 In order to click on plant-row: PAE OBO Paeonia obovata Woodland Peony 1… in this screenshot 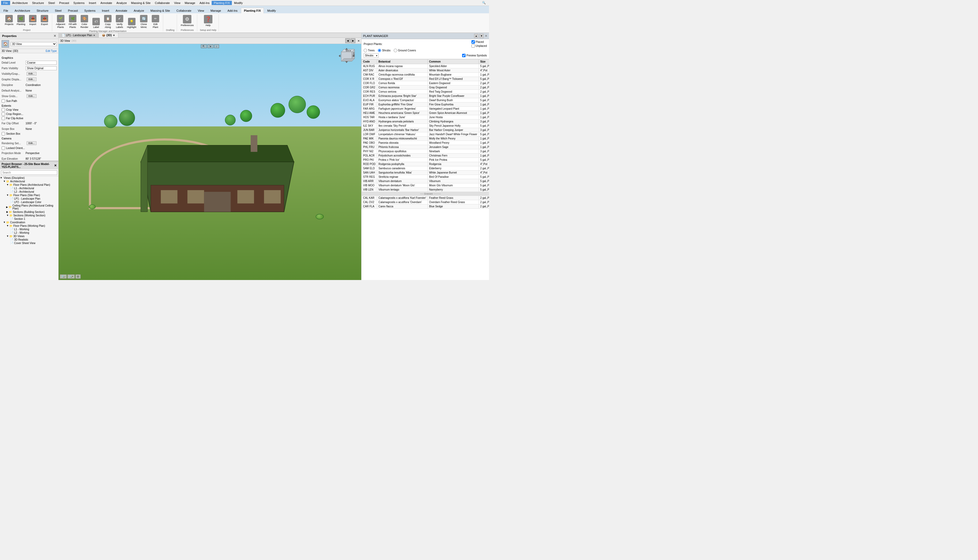, I will do `click(425, 143)`.